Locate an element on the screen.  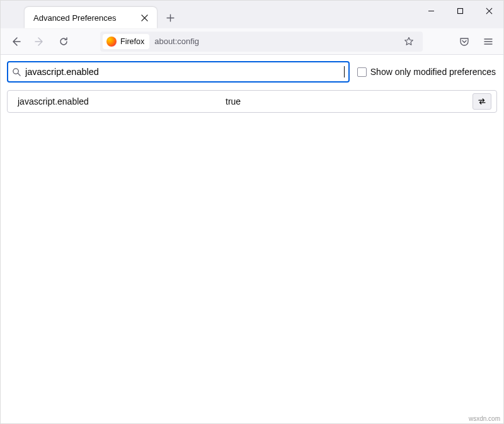
pocket-icon is located at coordinates (464, 42).